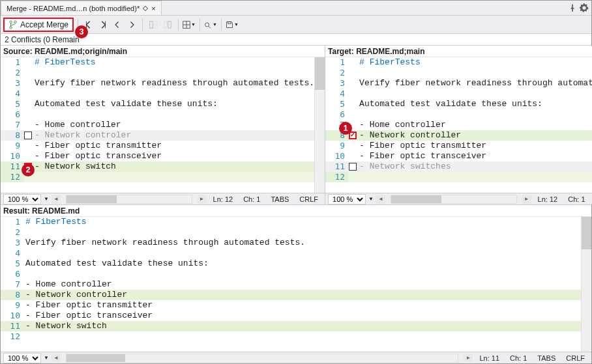  What do you see at coordinates (145, 8) in the screenshot?
I see `modified-dot-icon` at bounding box center [145, 8].